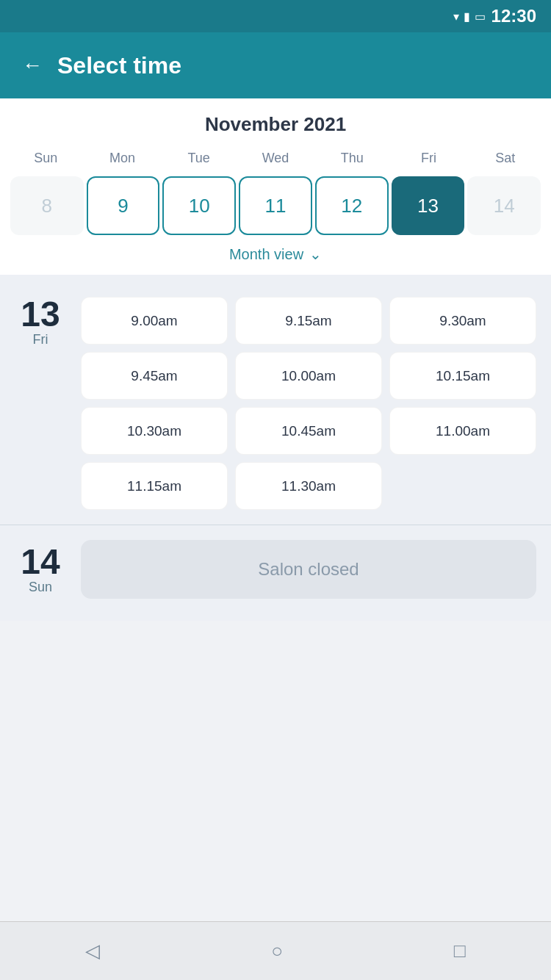 The image size is (551, 980). Describe the element at coordinates (505, 159) in the screenshot. I see `weekday-sat: Sat` at that location.